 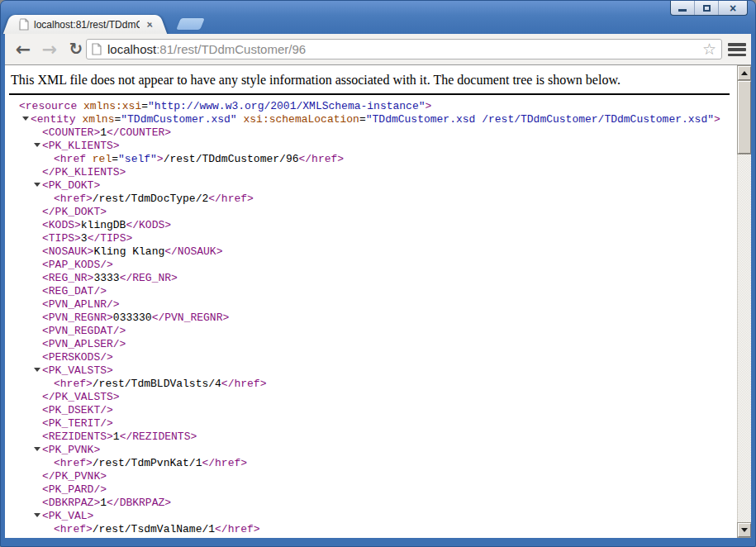 What do you see at coordinates (385, 278) in the screenshot?
I see `xml-line: <REG_NR>3333</REG_NR>` at bounding box center [385, 278].